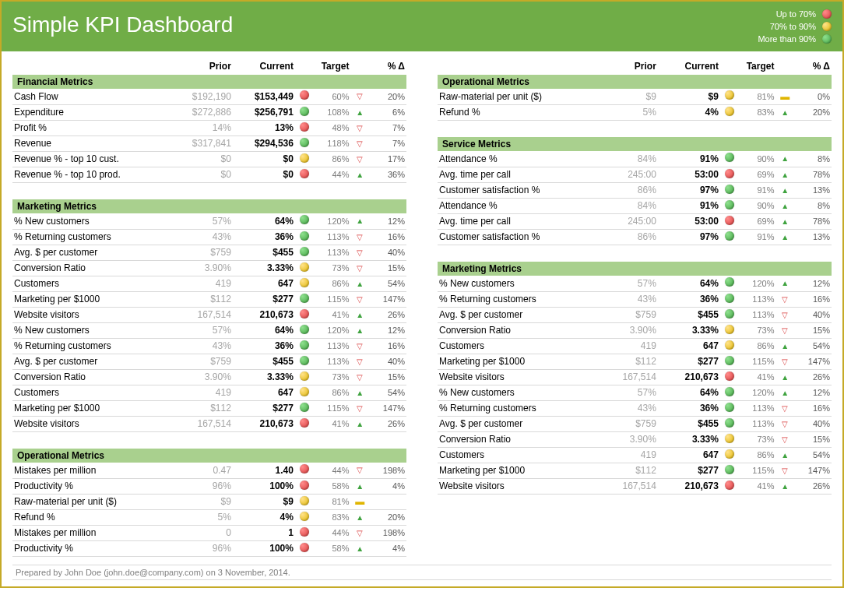 The width and height of the screenshot is (844, 616). Describe the element at coordinates (785, 97) in the screenshot. I see `metric-direction: ▬` at that location.